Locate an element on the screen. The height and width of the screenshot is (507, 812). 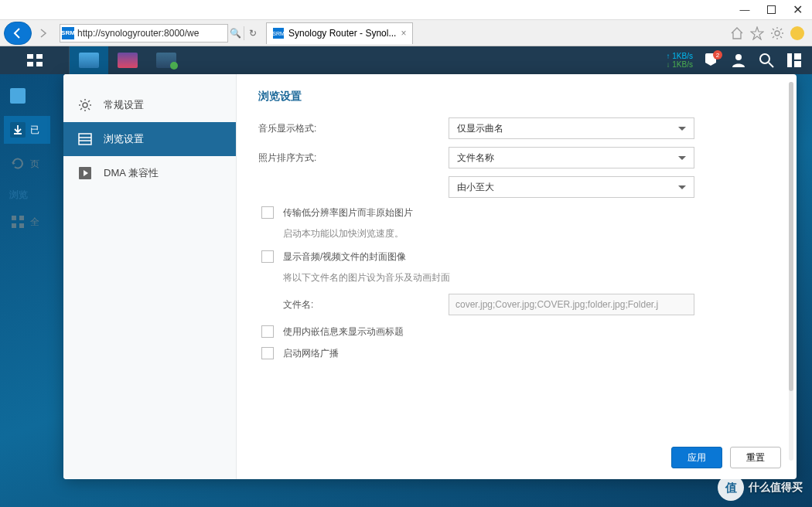
cover-hint: 将以下文件名的图片设为音乐及动画封面 is located at coordinates (529, 278).